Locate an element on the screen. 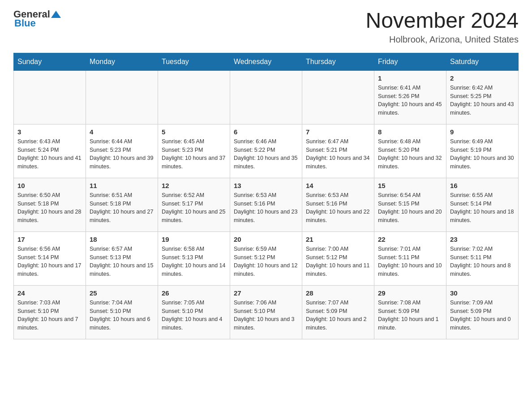  day-info: Sunrise: 6:48 AM Sunset: 5:20 PM Dayligh… is located at coordinates (410, 154).